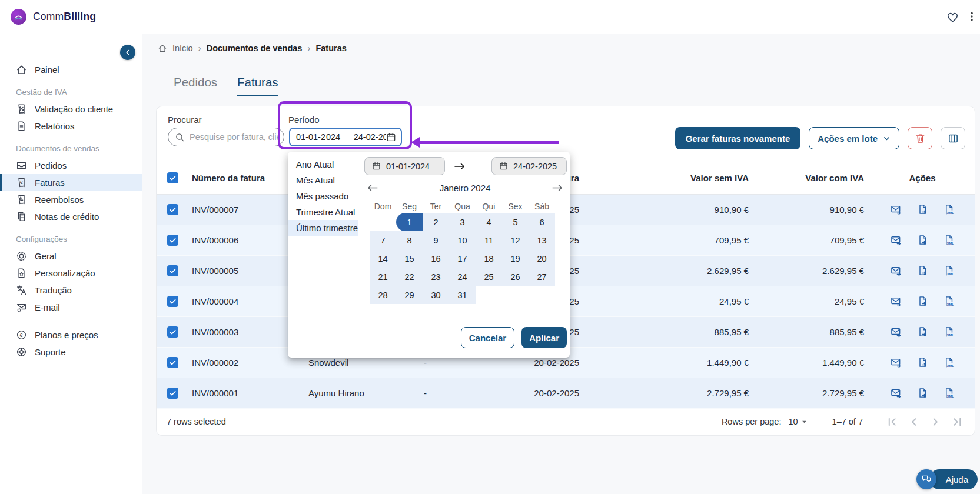 This screenshot has height=494, width=980. I want to click on next-month-icon, so click(557, 188).